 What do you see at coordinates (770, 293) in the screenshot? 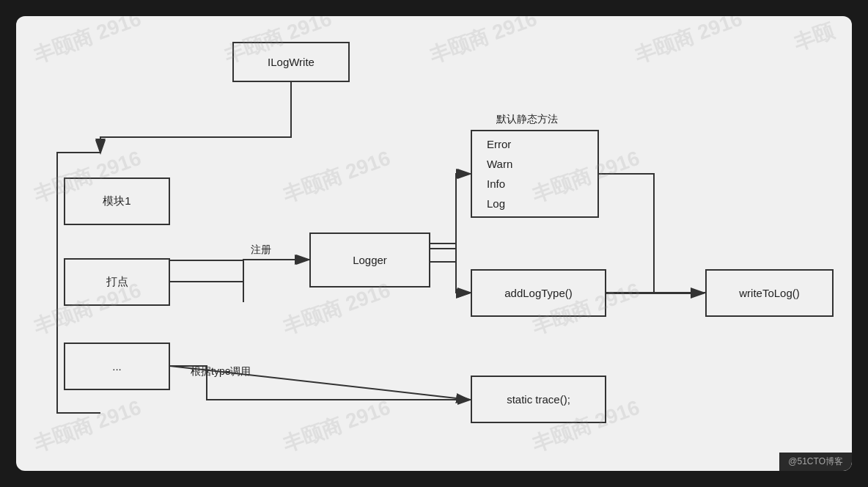
I see `writetolog-box: writeToLog()` at bounding box center [770, 293].